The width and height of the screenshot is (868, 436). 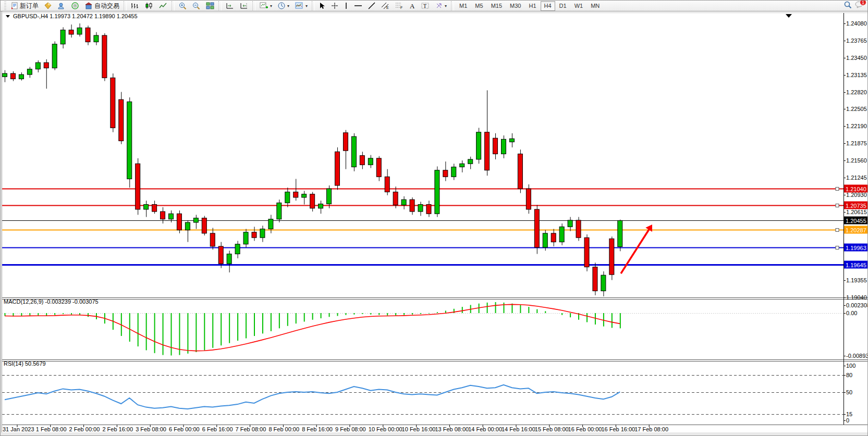 I want to click on horizontal-line-icon, so click(x=358, y=6).